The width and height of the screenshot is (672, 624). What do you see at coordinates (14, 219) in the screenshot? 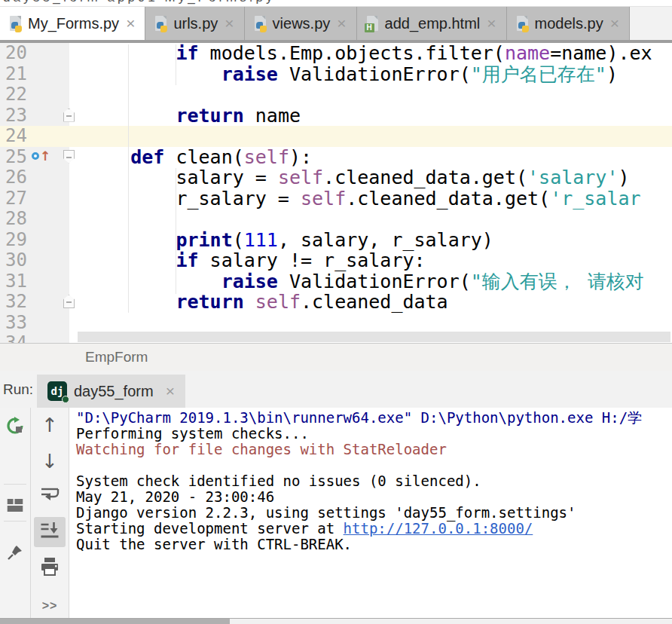
I see `line-number: 28` at bounding box center [14, 219].